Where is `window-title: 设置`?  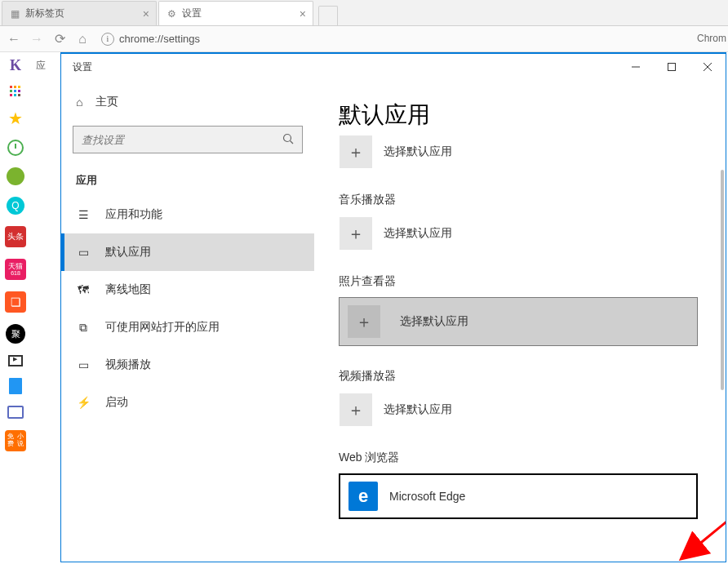 window-title: 设置 is located at coordinates (82, 67).